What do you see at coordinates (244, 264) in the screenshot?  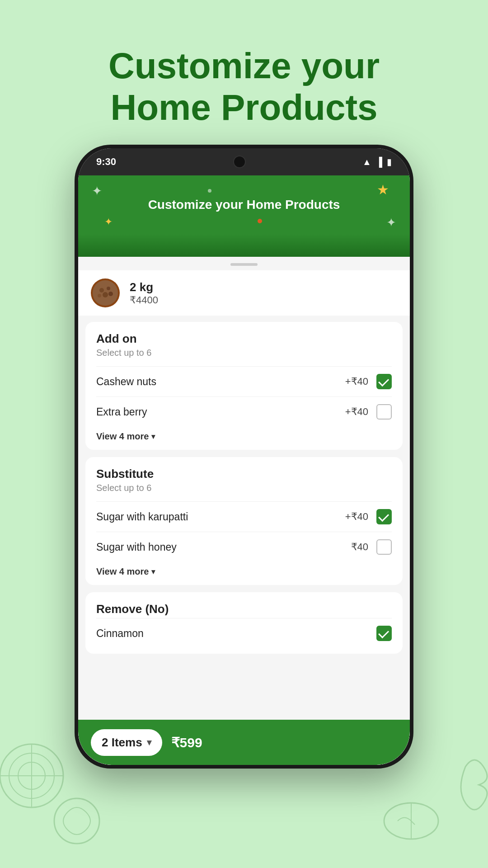 I see `sheet-handle` at bounding box center [244, 264].